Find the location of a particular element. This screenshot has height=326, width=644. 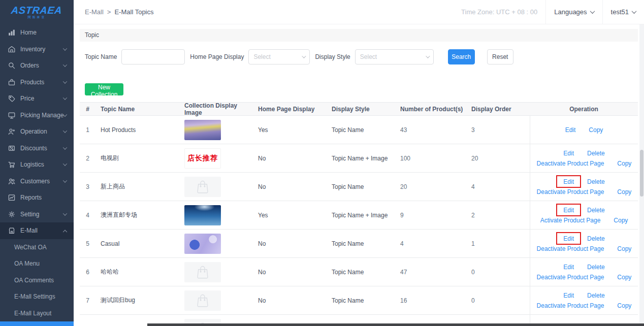

briefcase-icon is located at coordinates (12, 82).